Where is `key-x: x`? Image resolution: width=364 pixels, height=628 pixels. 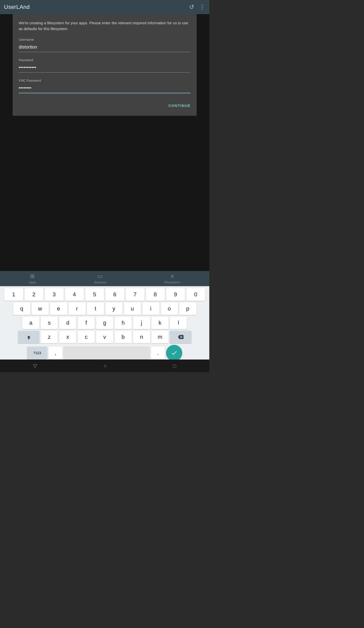
key-x: x is located at coordinates (68, 337).